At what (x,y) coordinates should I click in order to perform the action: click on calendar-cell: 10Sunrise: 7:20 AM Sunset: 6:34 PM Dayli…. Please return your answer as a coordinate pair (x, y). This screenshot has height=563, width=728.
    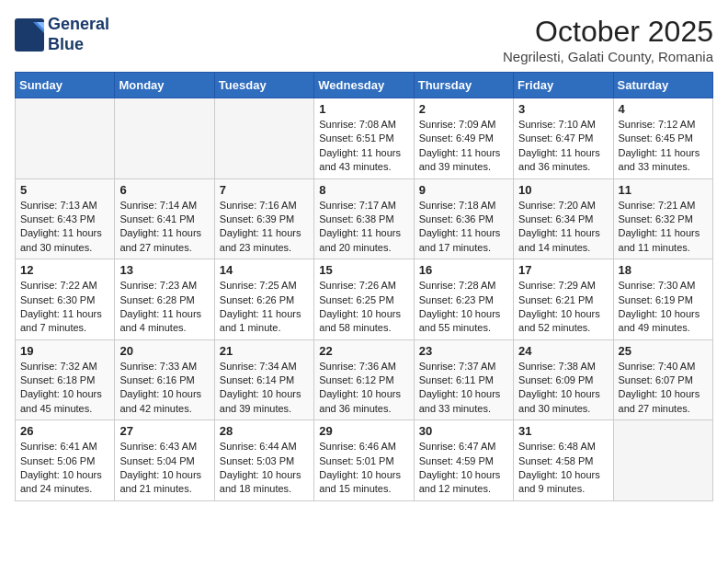
    Looking at the image, I should click on (563, 219).